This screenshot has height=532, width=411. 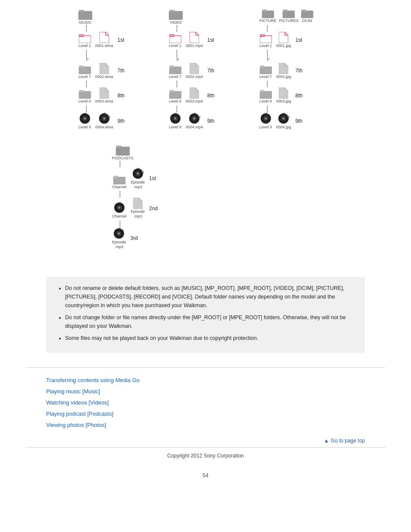 I want to click on video-media-9b: 0004.mp4, so click(x=194, y=121).